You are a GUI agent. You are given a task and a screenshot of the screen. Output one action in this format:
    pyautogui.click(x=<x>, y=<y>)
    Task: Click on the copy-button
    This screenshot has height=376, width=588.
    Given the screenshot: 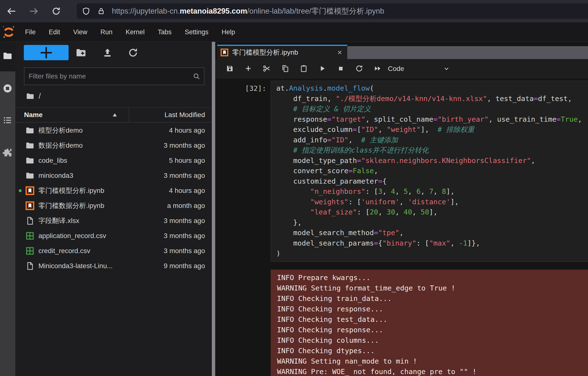 What is the action you would take?
    pyautogui.click(x=285, y=68)
    